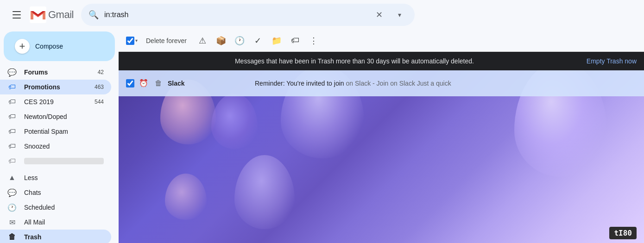  Describe the element at coordinates (133, 41) in the screenshot. I see `select-all-wrap: ▾` at that location.